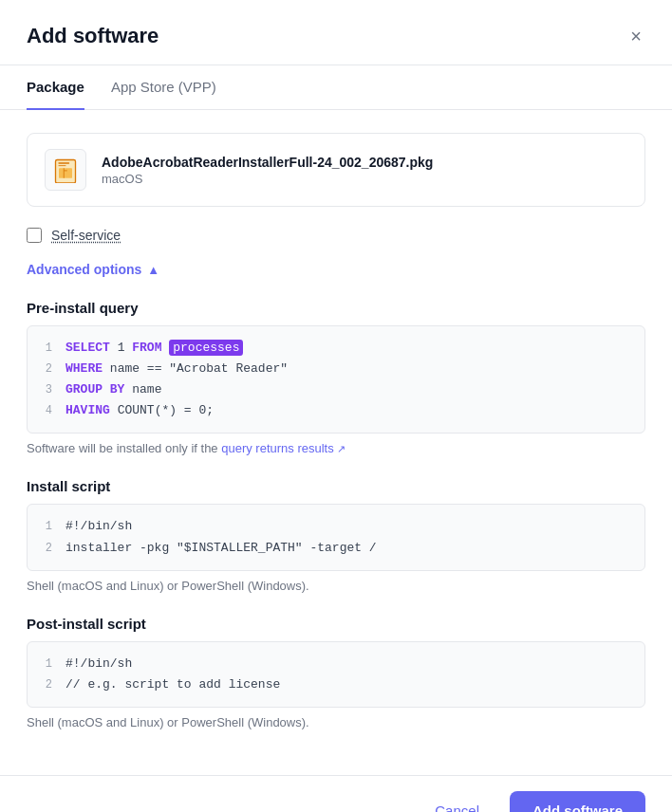  Describe the element at coordinates (336, 379) in the screenshot. I see `pre-install-query-code: 1 SELECT 1 FROM processes 2 WHERE name =…` at that location.